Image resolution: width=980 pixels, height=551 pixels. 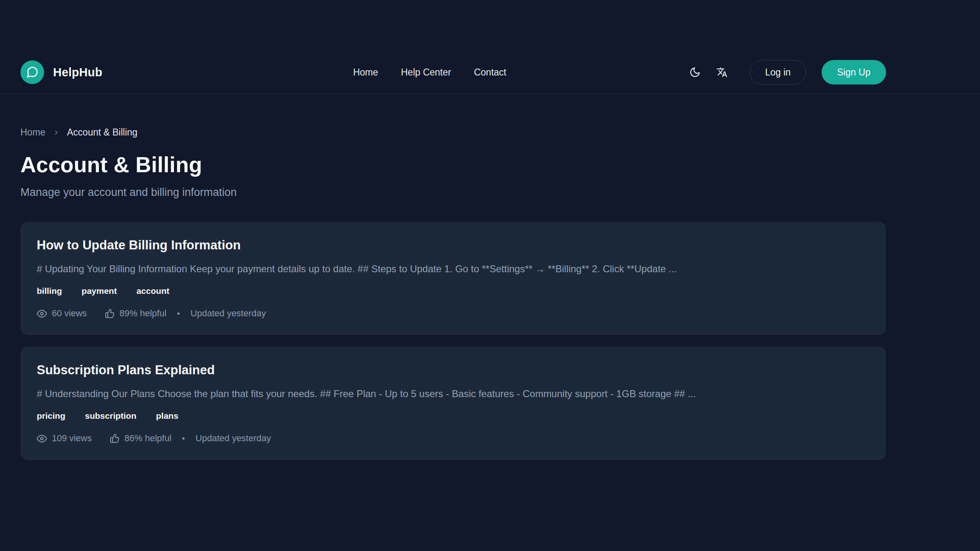 What do you see at coordinates (65, 438) in the screenshot?
I see `views-stat: 109 views` at bounding box center [65, 438].